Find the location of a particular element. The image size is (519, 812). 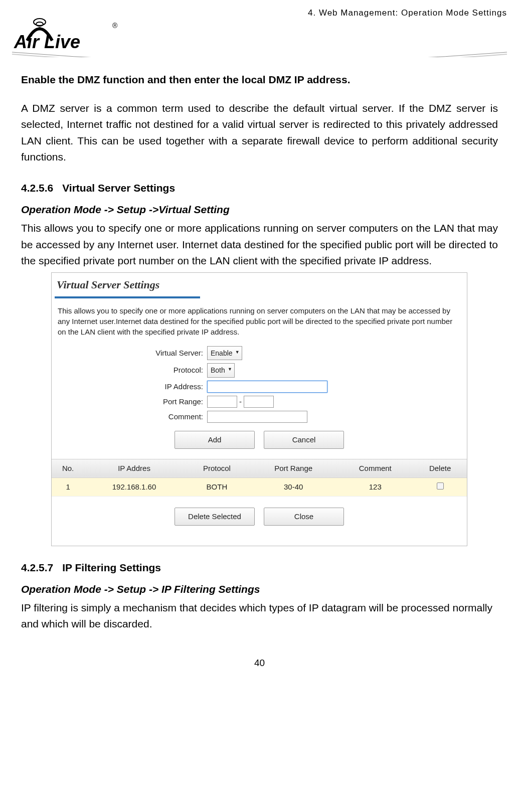

virtual-server-select: Enable is located at coordinates (225, 353).